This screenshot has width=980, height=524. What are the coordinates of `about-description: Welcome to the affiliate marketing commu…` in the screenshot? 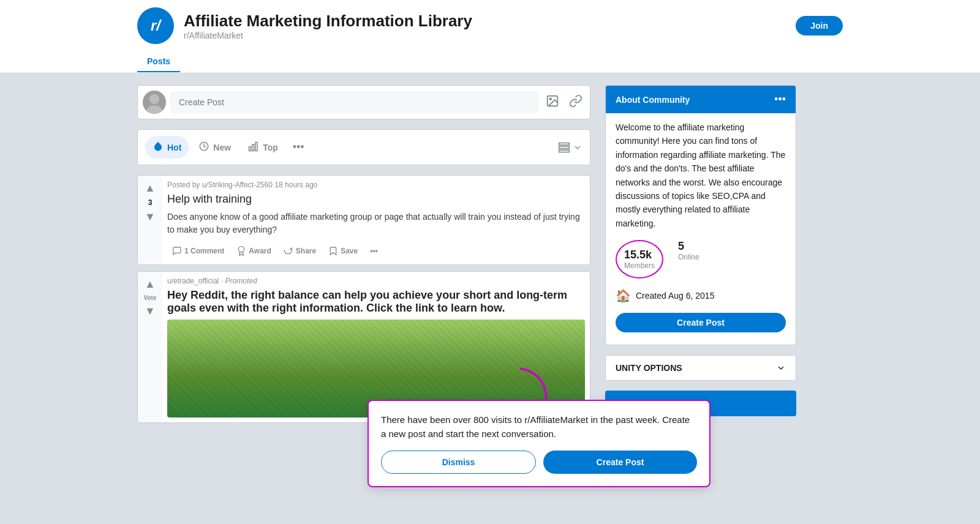 It's located at (701, 175).